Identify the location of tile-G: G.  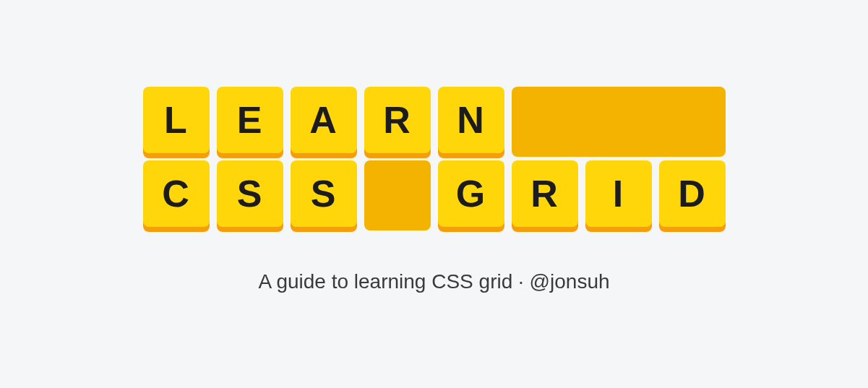
(471, 194).